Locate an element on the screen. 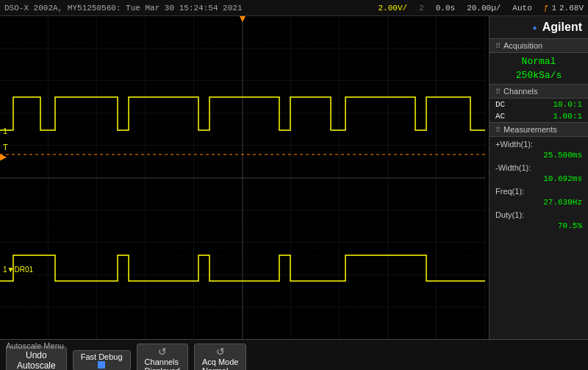 The width and height of the screenshot is (588, 370). bottom-buttons: Undo Autoscale Fast Debug ↺ ChannelsDisp… is located at coordinates (294, 357).